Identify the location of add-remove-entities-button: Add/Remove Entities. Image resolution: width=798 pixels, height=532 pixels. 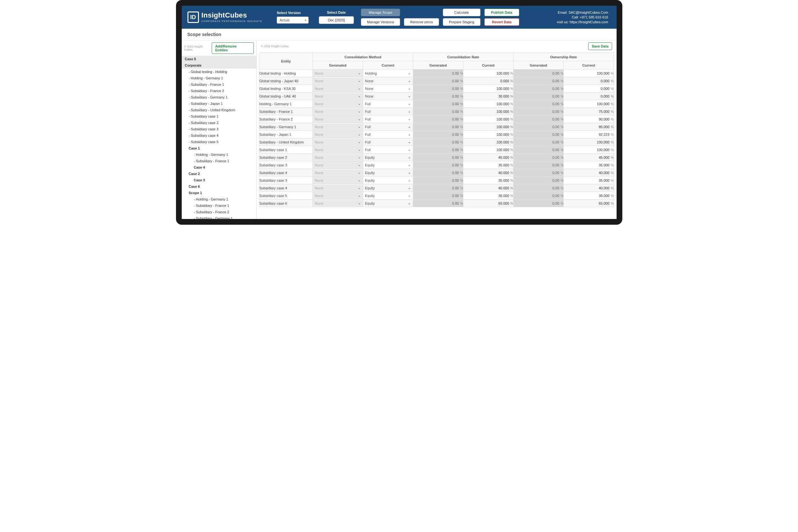
(233, 48).